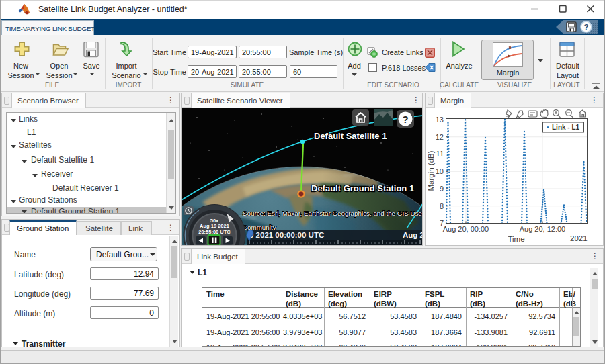 The width and height of the screenshot is (605, 364). What do you see at coordinates (440, 137) in the screenshot?
I see `svg-text: 12` at bounding box center [440, 137].